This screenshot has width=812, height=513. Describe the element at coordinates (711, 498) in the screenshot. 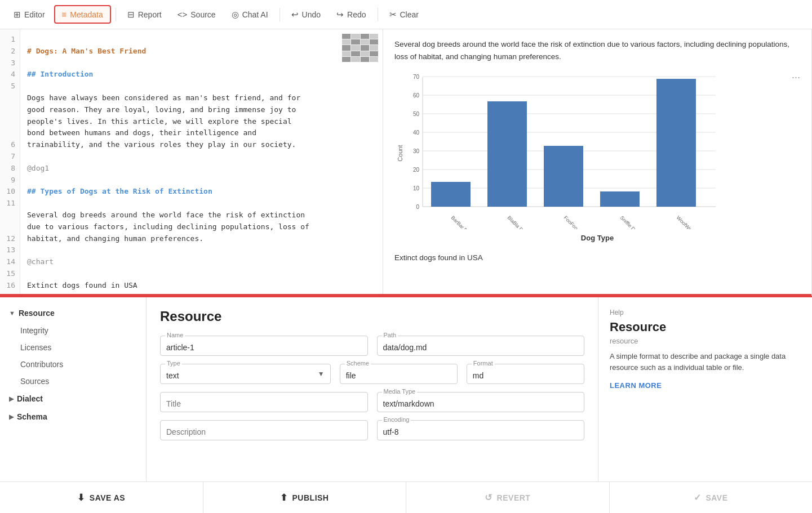

I see `save-button: ✓ SAVE` at that location.